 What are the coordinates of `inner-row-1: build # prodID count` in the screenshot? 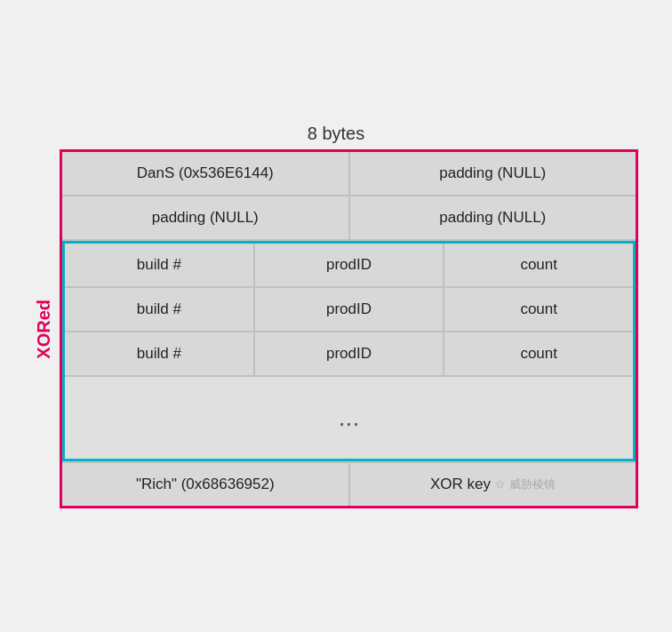 It's located at (348, 266).